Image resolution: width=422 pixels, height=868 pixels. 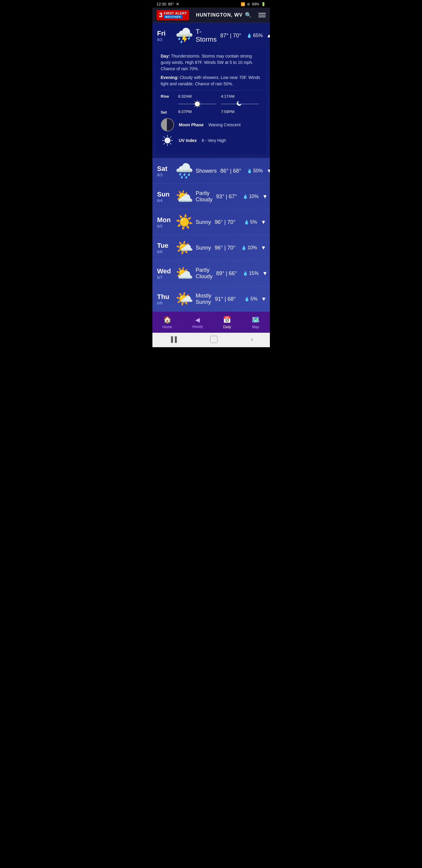 I want to click on moon-phase-row: Moon Phase Waning Crescent, so click(x=211, y=125).